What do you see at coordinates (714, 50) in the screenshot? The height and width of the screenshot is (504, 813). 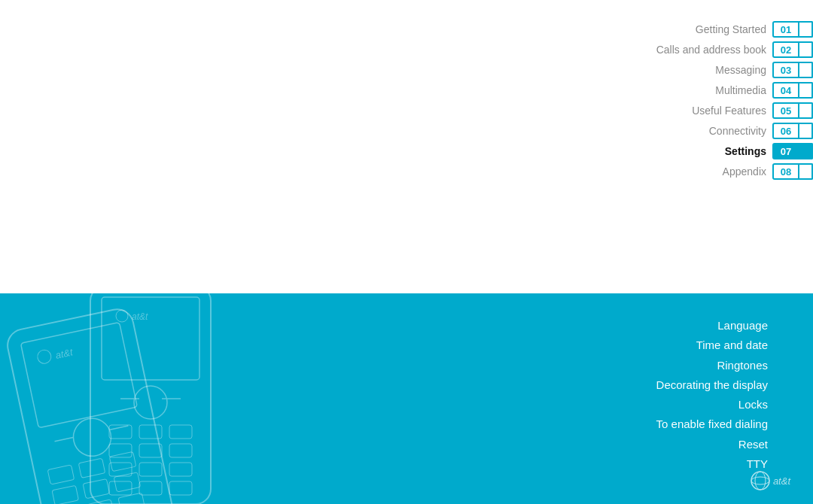 I see `nav-label-02: Calls and address book` at bounding box center [714, 50].